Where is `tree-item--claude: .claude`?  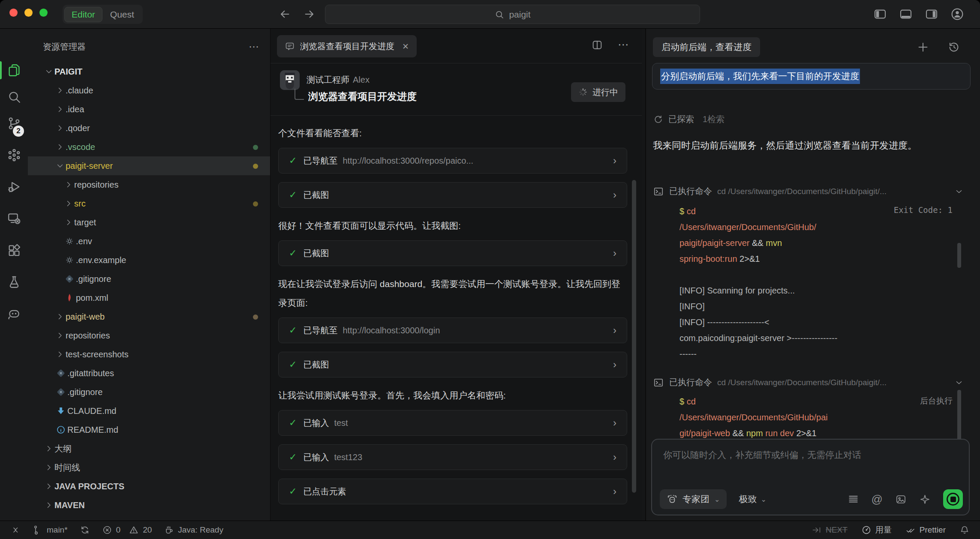 tree-item--claude: .claude is located at coordinates (149, 90).